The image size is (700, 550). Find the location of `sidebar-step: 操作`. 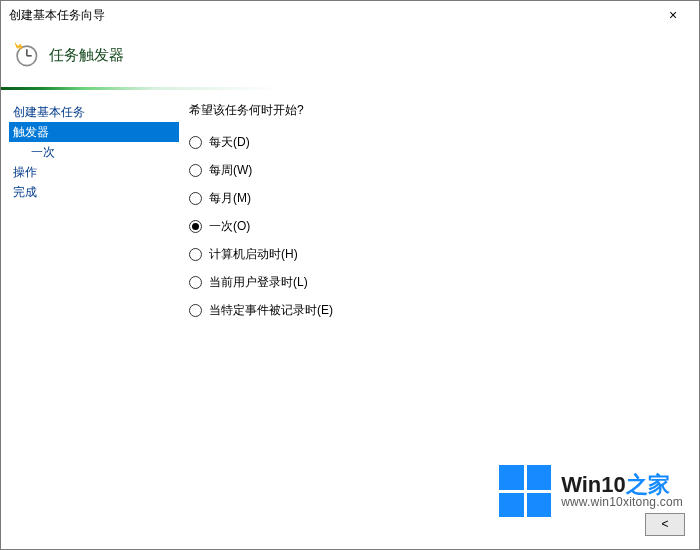

sidebar-step: 操作 is located at coordinates (94, 172).